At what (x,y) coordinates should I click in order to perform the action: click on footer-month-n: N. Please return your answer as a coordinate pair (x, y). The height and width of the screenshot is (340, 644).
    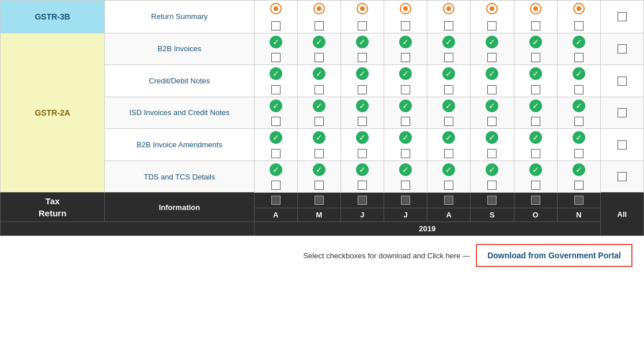
    Looking at the image, I should click on (578, 215).